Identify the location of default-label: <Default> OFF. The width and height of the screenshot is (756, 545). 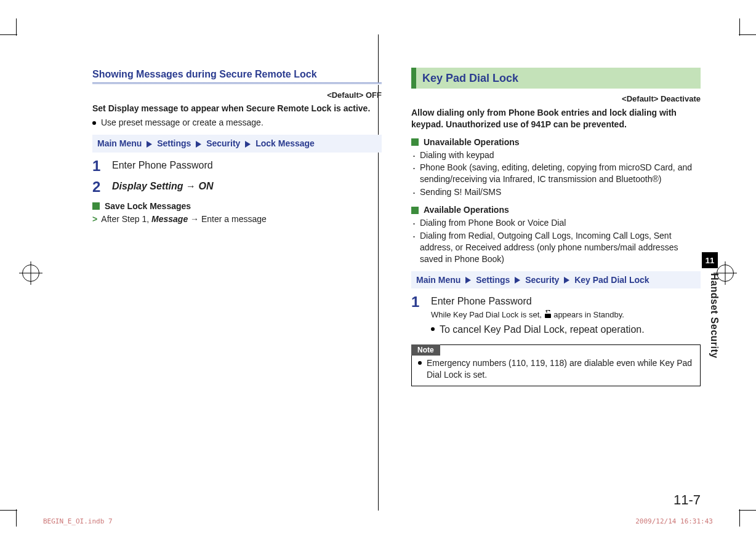
(237, 95).